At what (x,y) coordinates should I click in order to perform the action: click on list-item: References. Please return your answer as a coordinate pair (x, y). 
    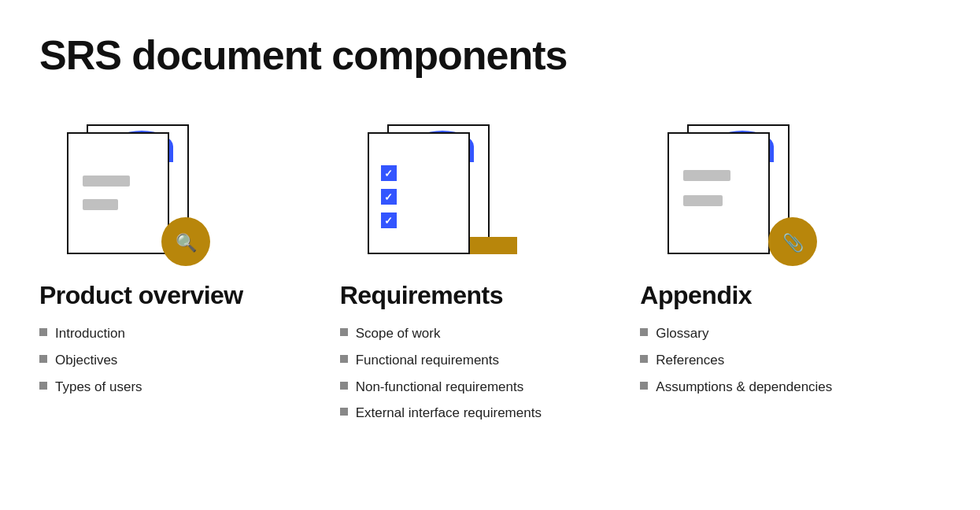
    Looking at the image, I should click on (782, 360).